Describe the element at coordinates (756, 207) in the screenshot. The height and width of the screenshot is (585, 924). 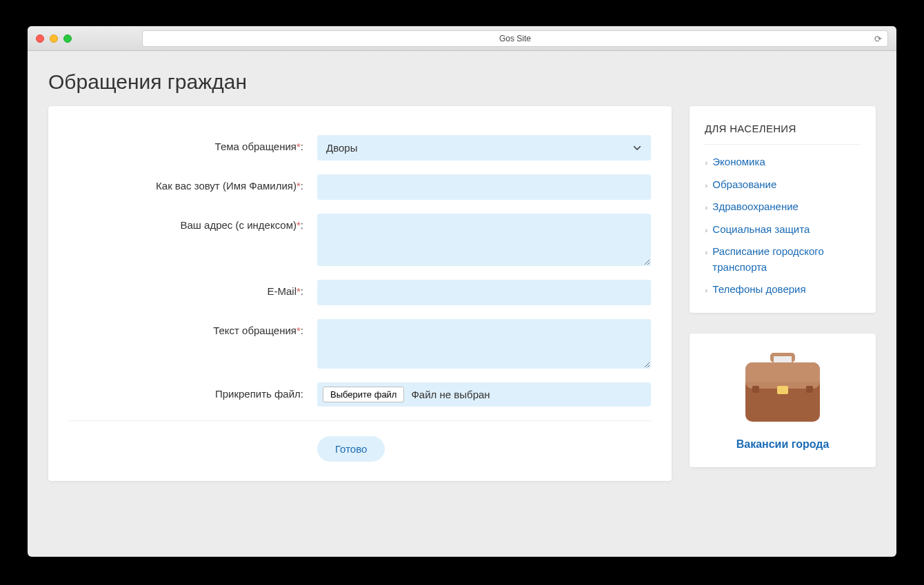
I see `sidebar-link-health: Здравоохранение` at that location.